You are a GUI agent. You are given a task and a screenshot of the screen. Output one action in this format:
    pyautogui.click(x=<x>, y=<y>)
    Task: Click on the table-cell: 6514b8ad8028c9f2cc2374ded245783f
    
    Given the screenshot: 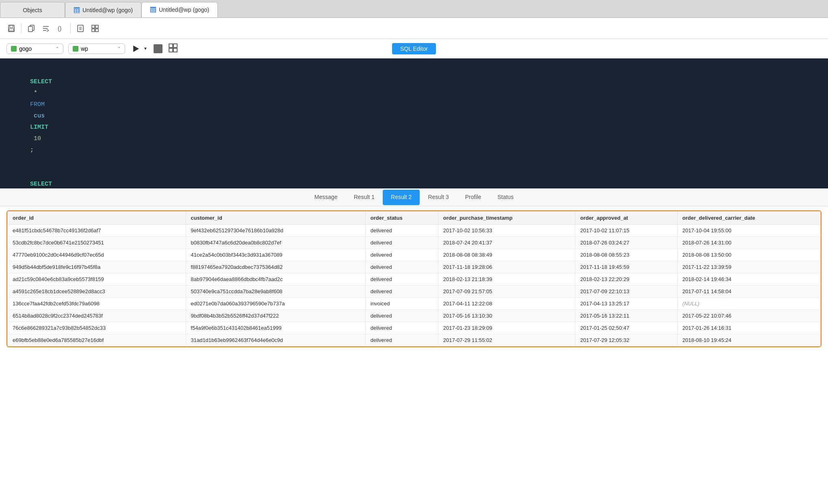 What is the action you would take?
    pyautogui.click(x=97, y=316)
    